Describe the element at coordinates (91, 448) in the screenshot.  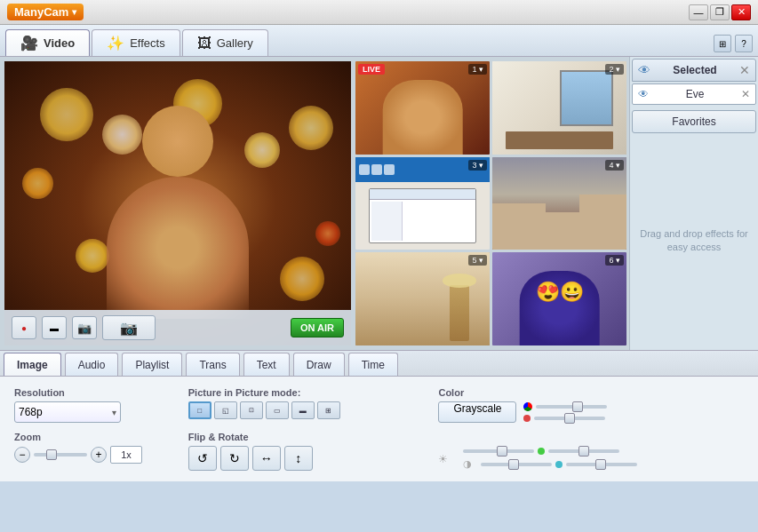
I see `zoom-col: Zoom − + 1x` at that location.